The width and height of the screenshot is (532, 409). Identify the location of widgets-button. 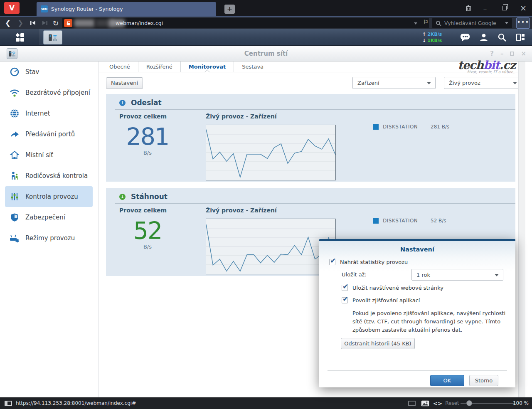
(520, 37).